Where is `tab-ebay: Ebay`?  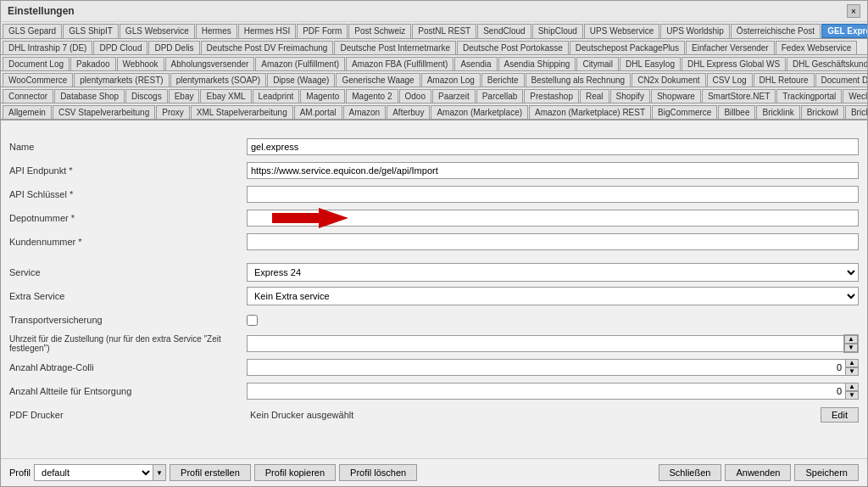 tab-ebay: Ebay is located at coordinates (185, 96).